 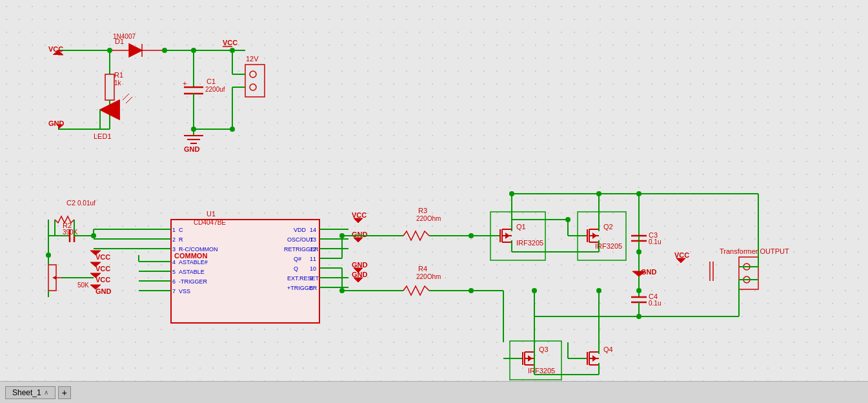 What do you see at coordinates (521, 227) in the screenshot?
I see `q1-ref: Q1` at bounding box center [521, 227].